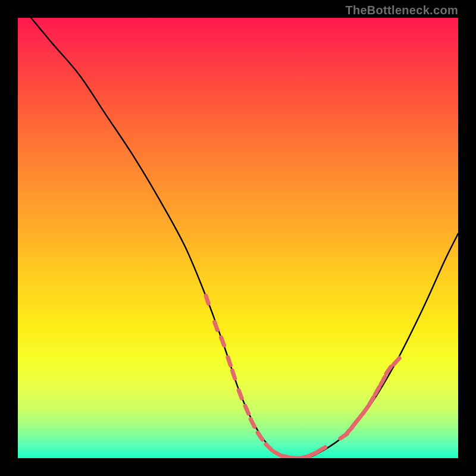  Describe the element at coordinates (402, 11) in the screenshot. I see `watermark-text: TheBottleneck.com` at that location.